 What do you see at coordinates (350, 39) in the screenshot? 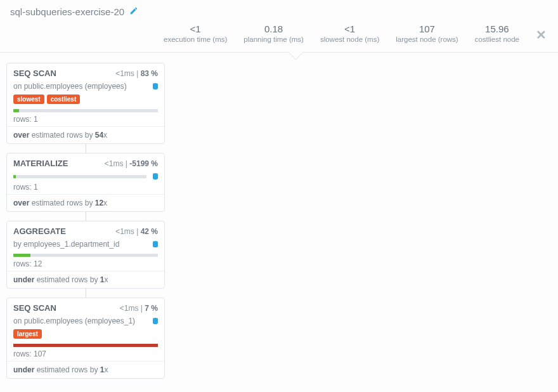
I see `stat-label: slowest node (ms)` at bounding box center [350, 39].